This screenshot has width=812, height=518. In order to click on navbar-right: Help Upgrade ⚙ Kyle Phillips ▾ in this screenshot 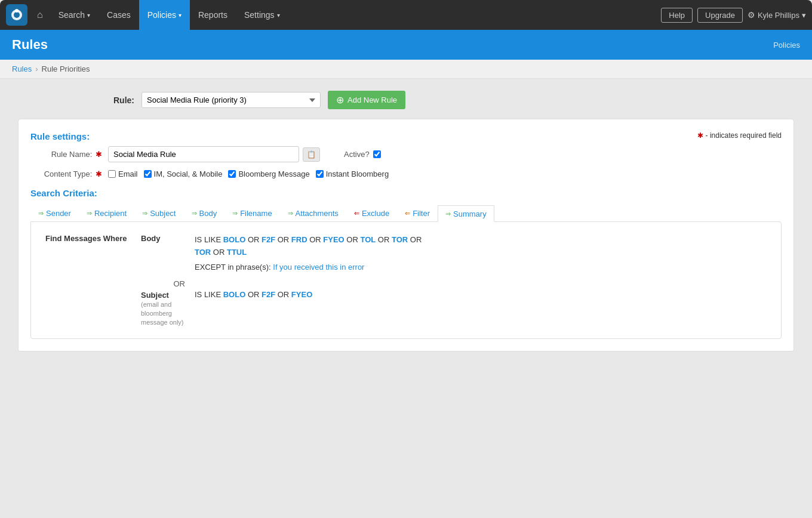, I will do `click(733, 16)`.